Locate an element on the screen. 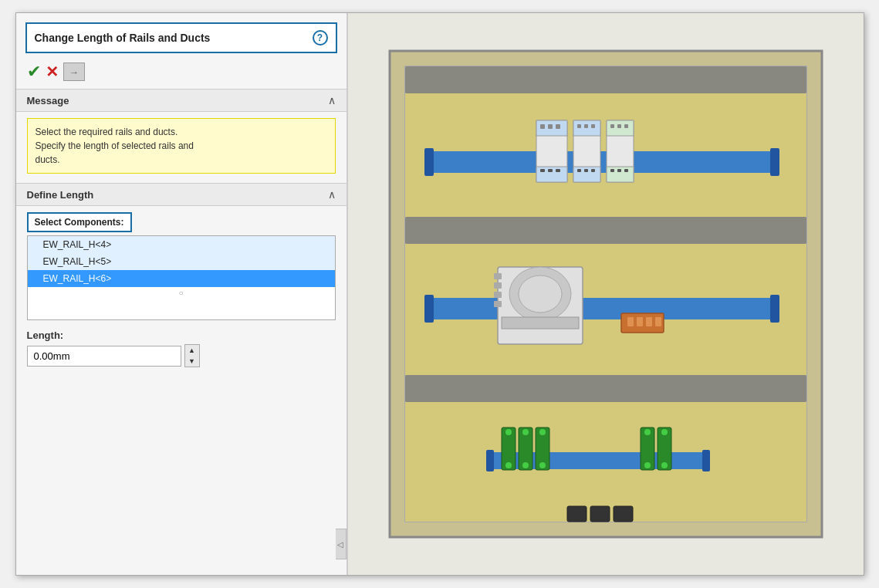 The height and width of the screenshot is (588, 879). message-box: Select the required rails and ducts. Spe… is located at coordinates (181, 146).